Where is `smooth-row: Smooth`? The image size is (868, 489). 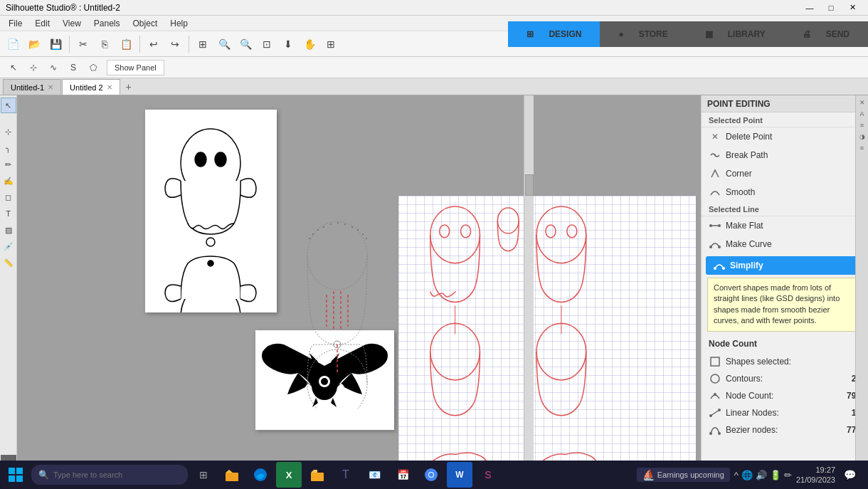
smooth-row: Smooth is located at coordinates (785, 192).